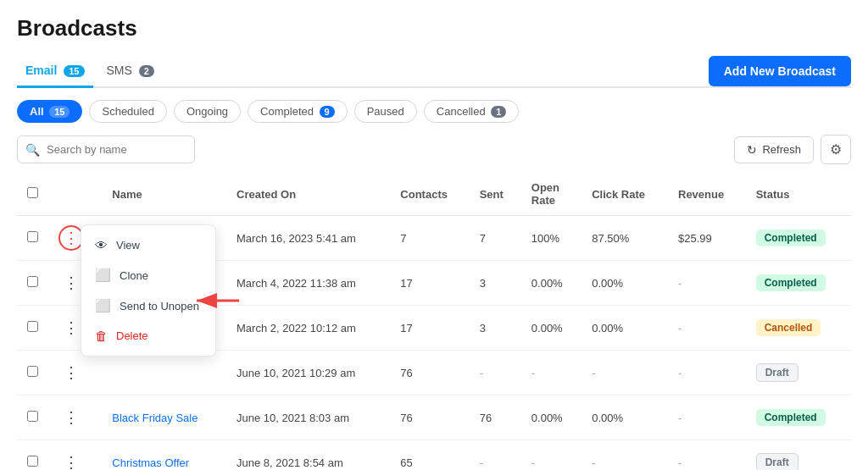  Describe the element at coordinates (798, 239) in the screenshot. I see `row-status: Completed` at that location.